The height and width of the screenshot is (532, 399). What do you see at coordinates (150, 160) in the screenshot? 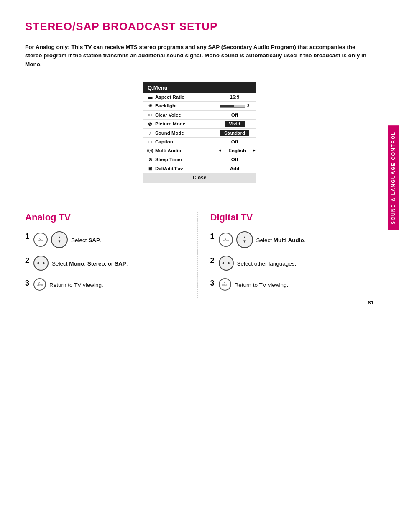
I see `sleeptimer-icon: ⊙` at bounding box center [150, 160].